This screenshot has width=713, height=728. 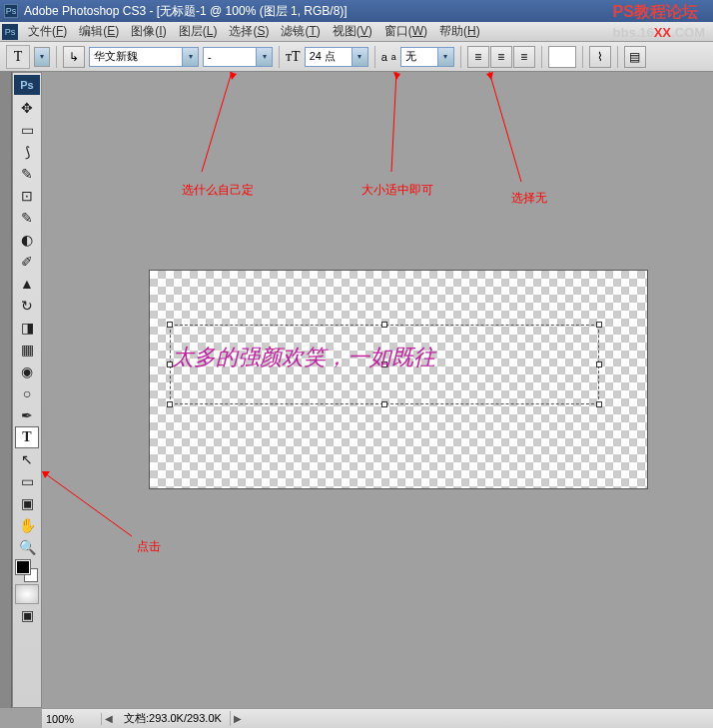 I want to click on menu-file: 文件(F), so click(x=48, y=32).